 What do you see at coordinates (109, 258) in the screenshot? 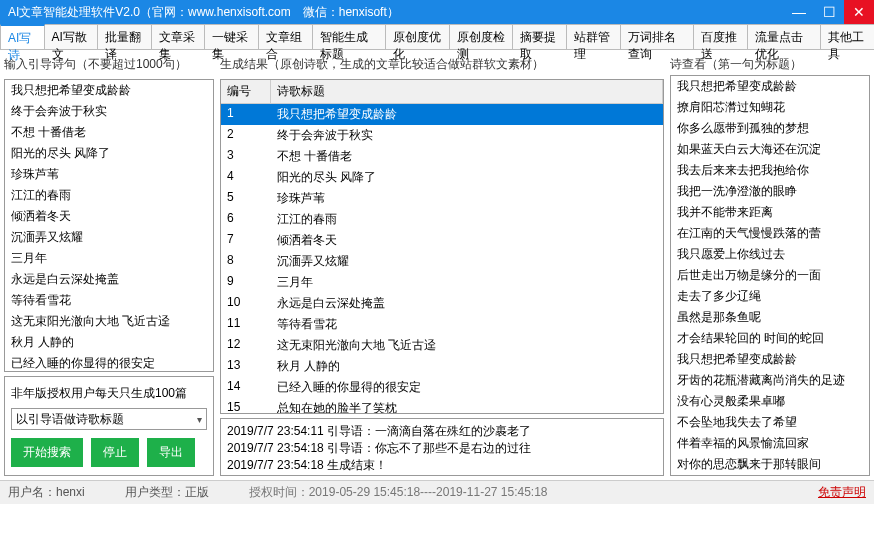
I see `list-item: 三月年` at bounding box center [109, 258].